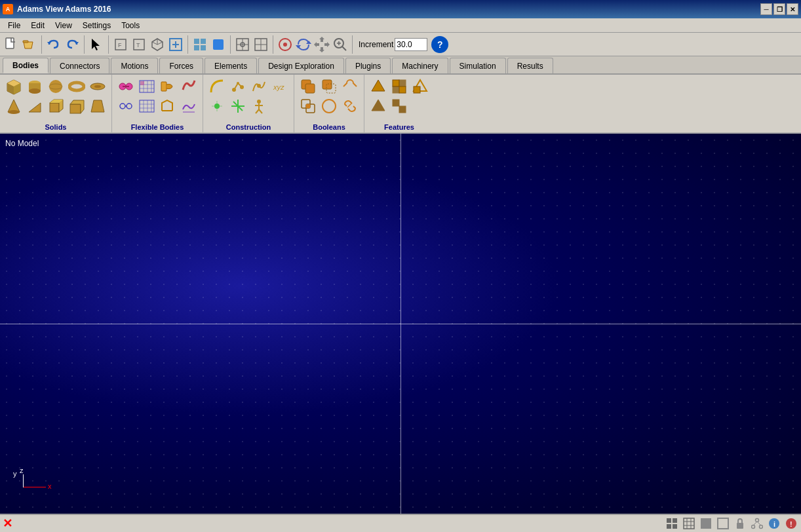 Image resolution: width=801 pixels, height=532 pixels. What do you see at coordinates (302, 66) in the screenshot?
I see `tab-design-exploration: Design Exploration` at bounding box center [302, 66].